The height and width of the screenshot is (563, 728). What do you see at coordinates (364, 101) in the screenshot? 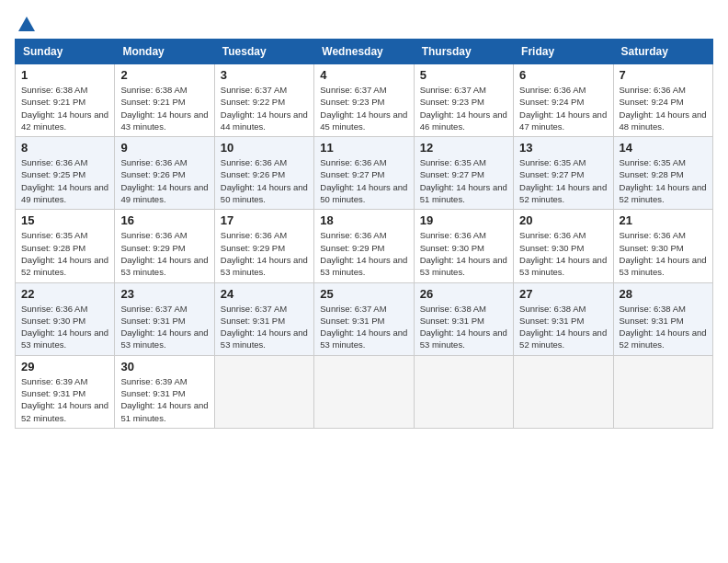
I see `calendar-cell: 4Sunrise: 6:37 AMSunset: 9:23 PMDaylight…` at bounding box center [364, 101].